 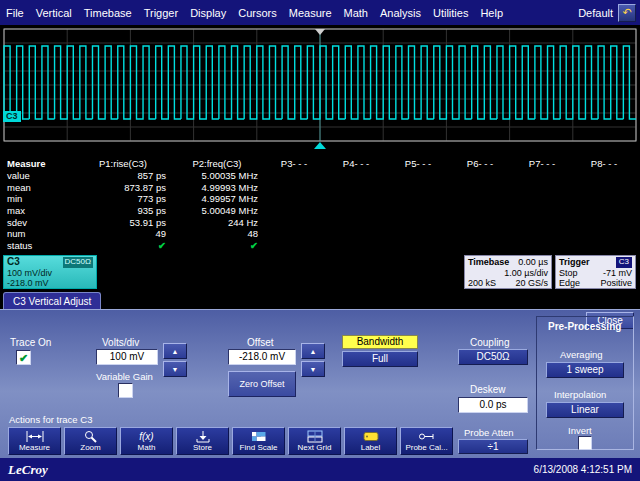 I want to click on lecroy-logo: LeCroy, so click(x=28, y=470).